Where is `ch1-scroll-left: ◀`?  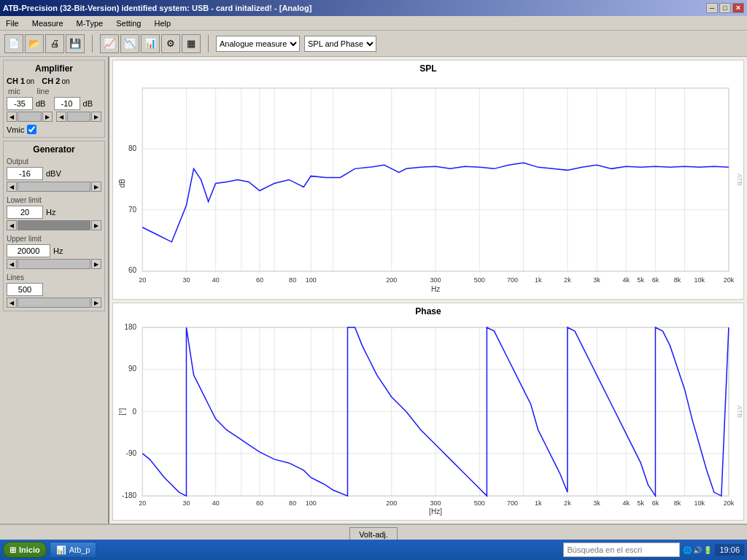 ch1-scroll-left: ◀ is located at coordinates (12, 117).